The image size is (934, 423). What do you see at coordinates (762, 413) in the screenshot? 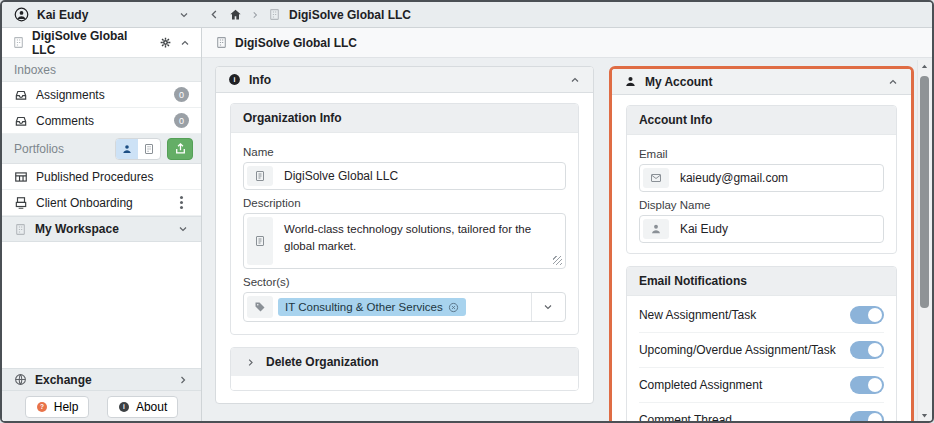
I see `toggle-row-comment-thread: Comment Thread` at bounding box center [762, 413].